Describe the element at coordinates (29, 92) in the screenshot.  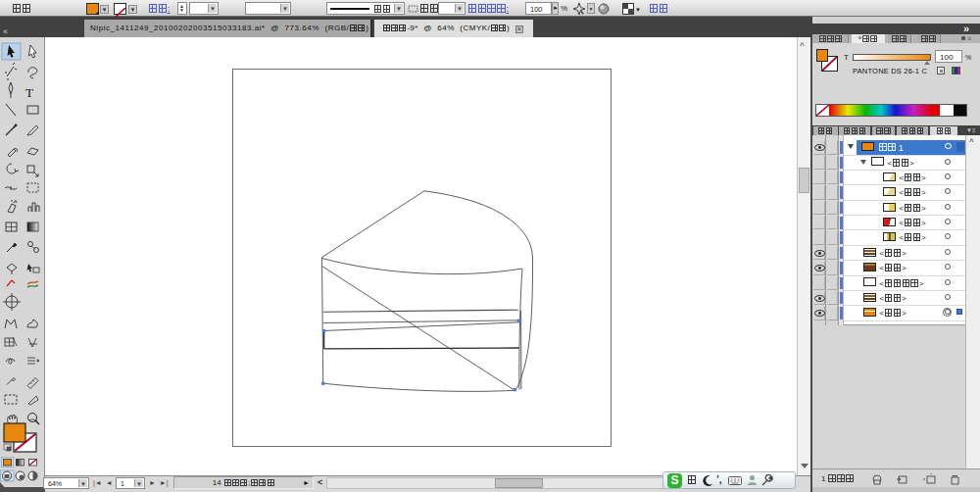
I see `svg-text: T` at that location.